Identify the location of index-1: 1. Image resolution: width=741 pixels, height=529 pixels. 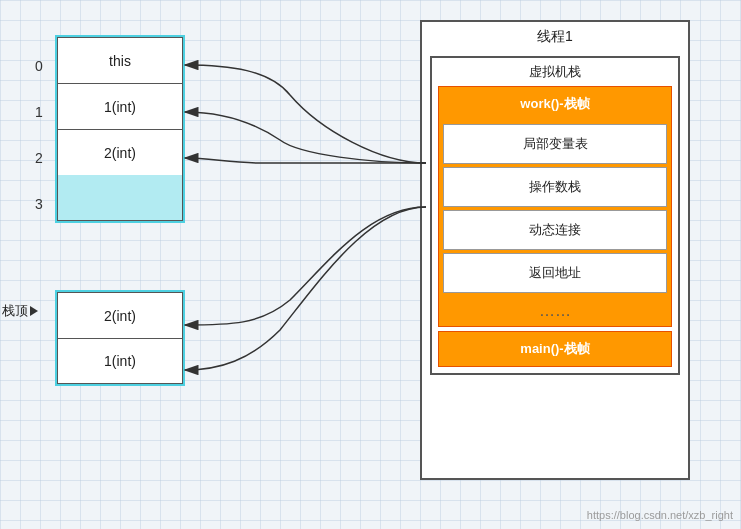
(39, 112).